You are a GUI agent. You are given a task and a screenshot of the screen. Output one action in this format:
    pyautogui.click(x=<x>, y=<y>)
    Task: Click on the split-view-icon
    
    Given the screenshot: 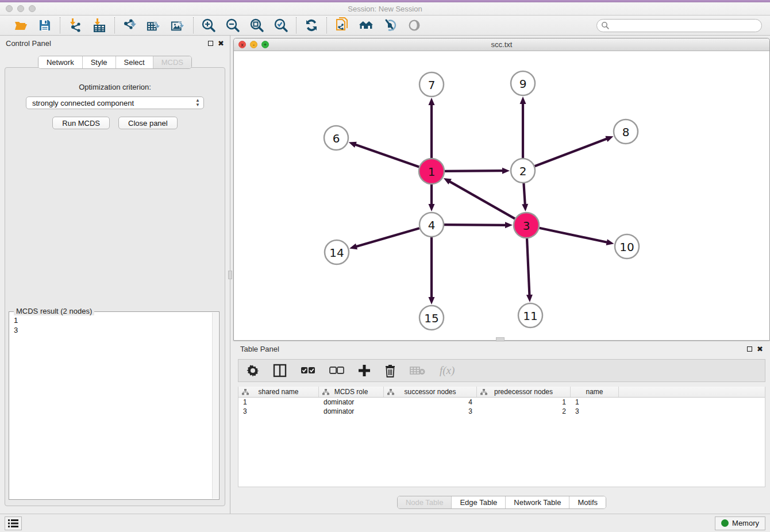 What is the action you would take?
    pyautogui.click(x=280, y=371)
    